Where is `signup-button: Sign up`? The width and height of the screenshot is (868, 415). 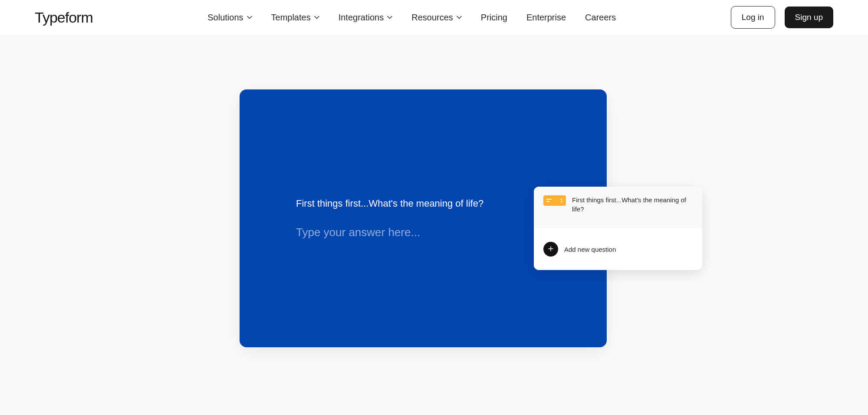
signup-button: Sign up is located at coordinates (809, 17).